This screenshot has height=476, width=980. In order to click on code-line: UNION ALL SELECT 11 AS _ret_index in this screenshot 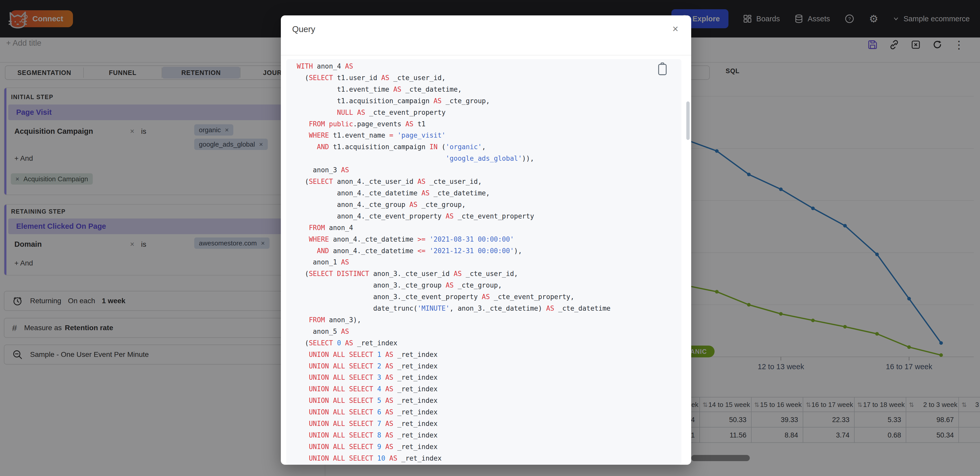, I will do `click(453, 465)`.